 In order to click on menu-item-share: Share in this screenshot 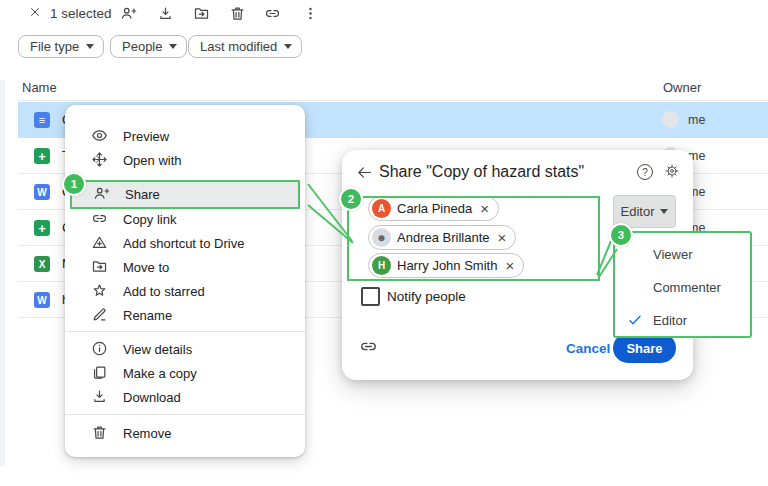, I will do `click(185, 194)`.